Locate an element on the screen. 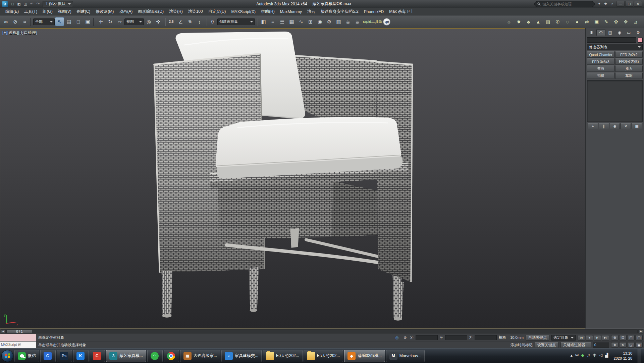 The image size is (644, 363). curve-editor-icon: ∿ is located at coordinates (301, 21).